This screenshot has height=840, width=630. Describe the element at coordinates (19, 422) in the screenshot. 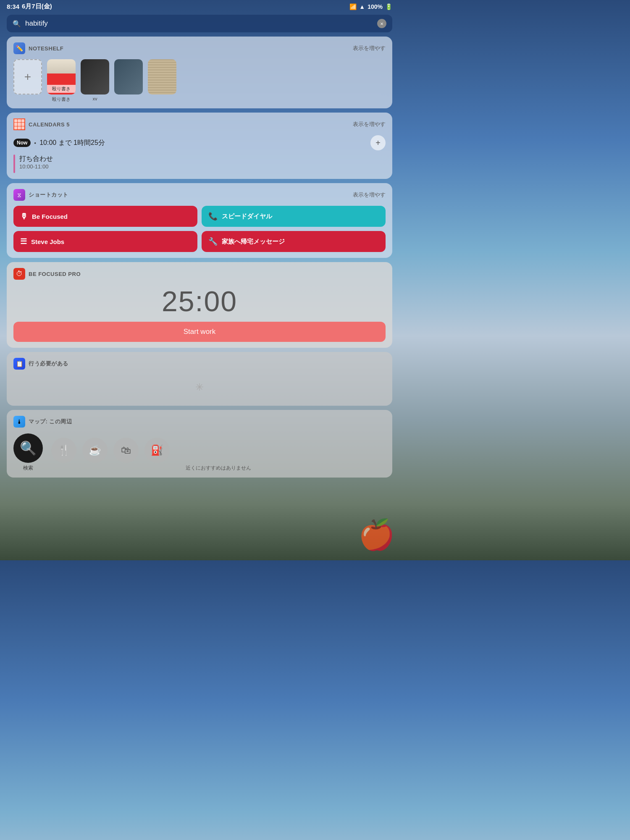

I see `maps-icon: 🌡` at that location.